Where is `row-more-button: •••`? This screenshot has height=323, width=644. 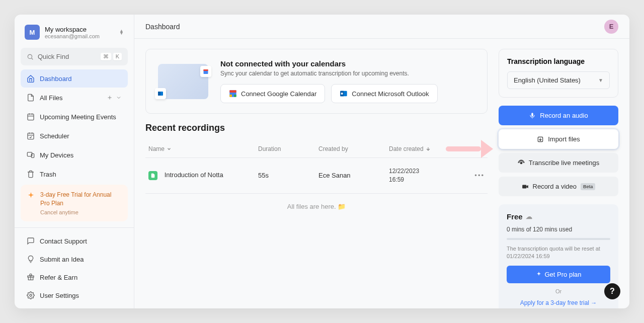
row-more-button: ••• is located at coordinates (474, 175).